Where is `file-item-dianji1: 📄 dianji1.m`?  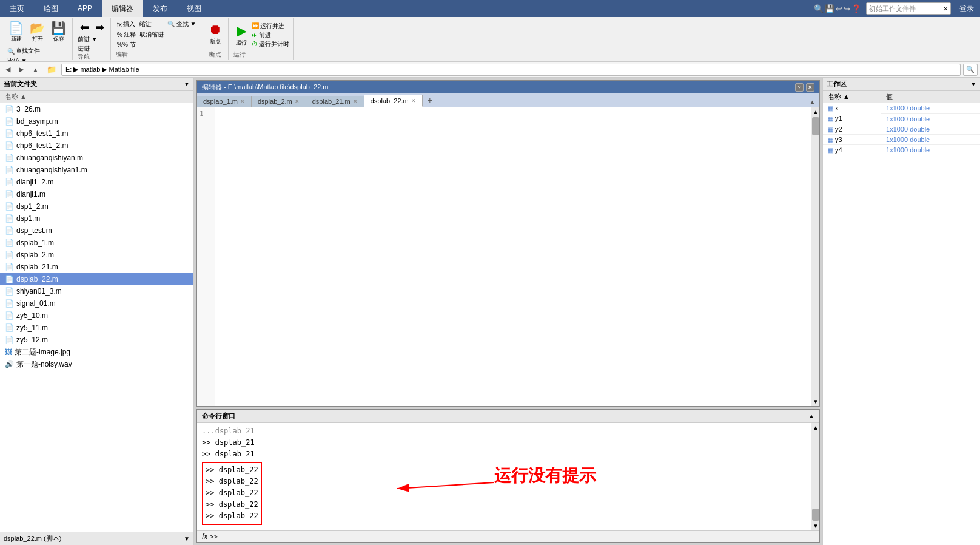 file-item-dianji1: 📄 dianji1.m is located at coordinates (97, 194).